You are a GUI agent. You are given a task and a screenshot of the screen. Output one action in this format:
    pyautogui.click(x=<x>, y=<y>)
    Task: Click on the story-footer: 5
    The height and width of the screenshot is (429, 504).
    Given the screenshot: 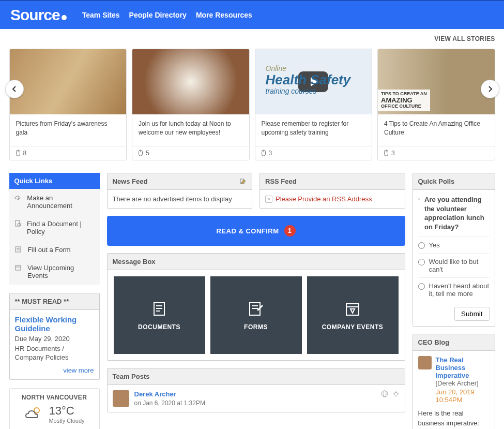 What is the action you would take?
    pyautogui.click(x=191, y=153)
    